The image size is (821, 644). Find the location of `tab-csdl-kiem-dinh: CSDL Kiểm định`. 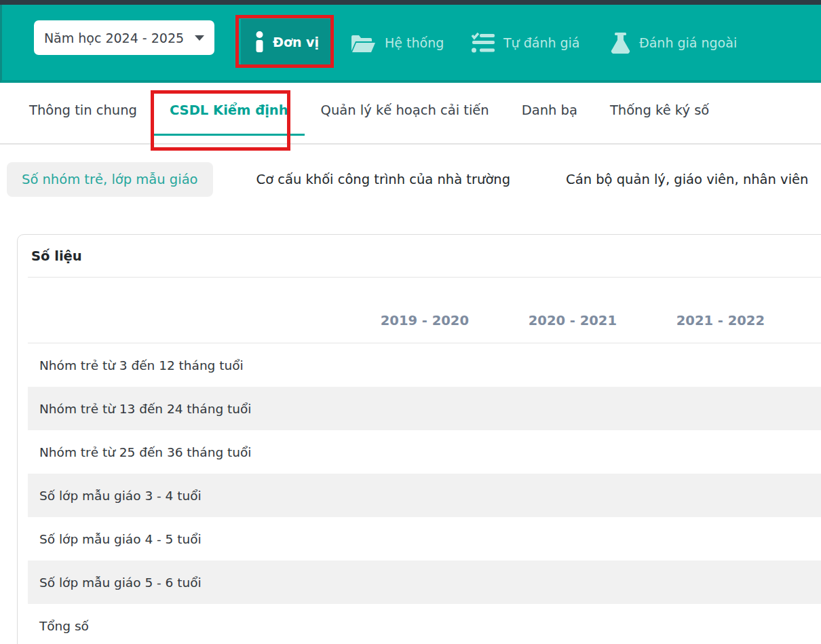

tab-csdl-kiem-dinh: CSDL Kiểm định is located at coordinates (229, 111).